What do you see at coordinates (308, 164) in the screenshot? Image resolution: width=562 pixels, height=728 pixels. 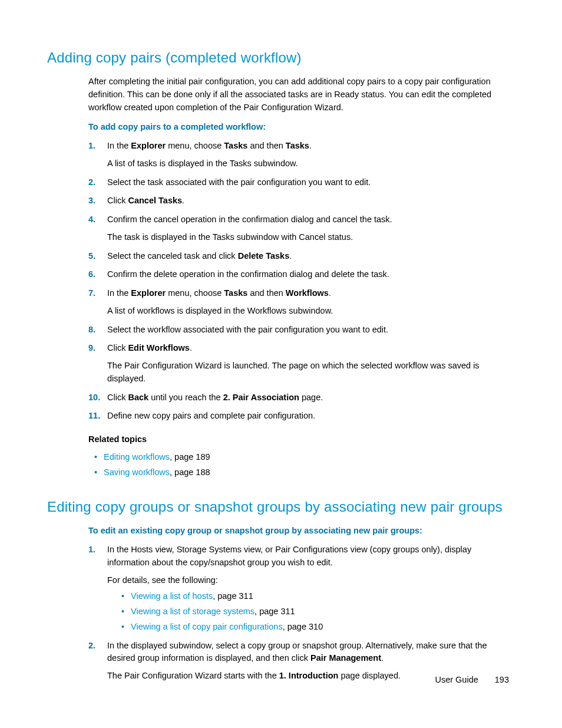 I see `step-subtext: A list of tasks is displayed in the Task…` at bounding box center [308, 164].